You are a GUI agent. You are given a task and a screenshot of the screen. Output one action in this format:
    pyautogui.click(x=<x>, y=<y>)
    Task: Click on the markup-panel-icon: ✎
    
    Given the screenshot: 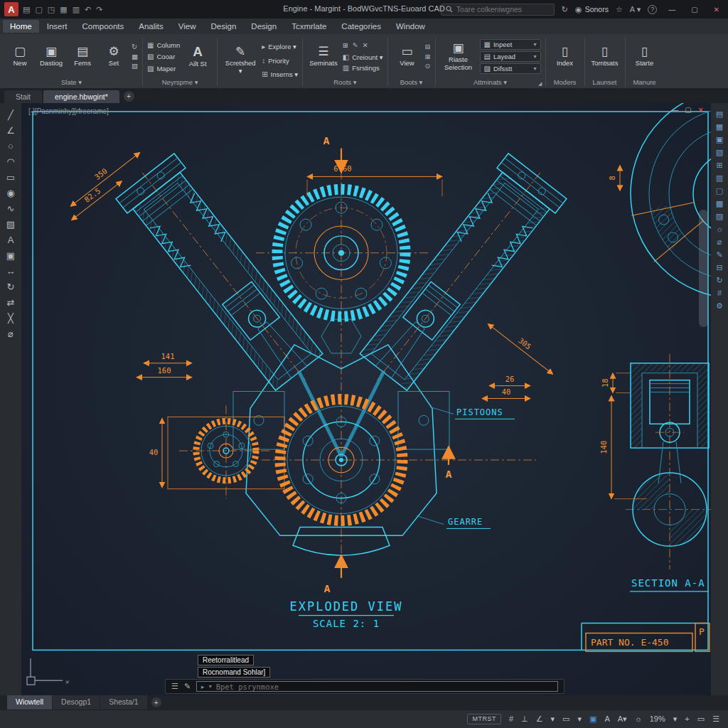 What is the action you would take?
    pyautogui.click(x=719, y=255)
    